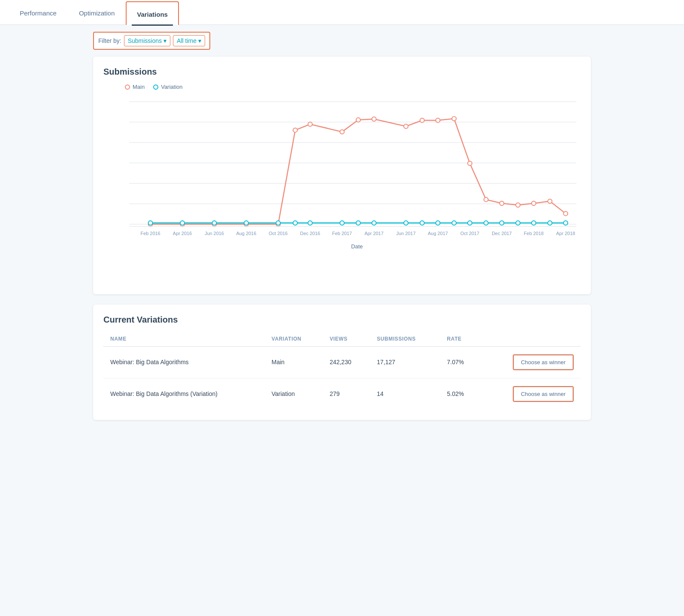 This screenshot has height=616, width=684. What do you see at coordinates (342, 41) in the screenshot?
I see `filter-bar: Filter by: Submissions ▾ All time ▾` at bounding box center [342, 41].